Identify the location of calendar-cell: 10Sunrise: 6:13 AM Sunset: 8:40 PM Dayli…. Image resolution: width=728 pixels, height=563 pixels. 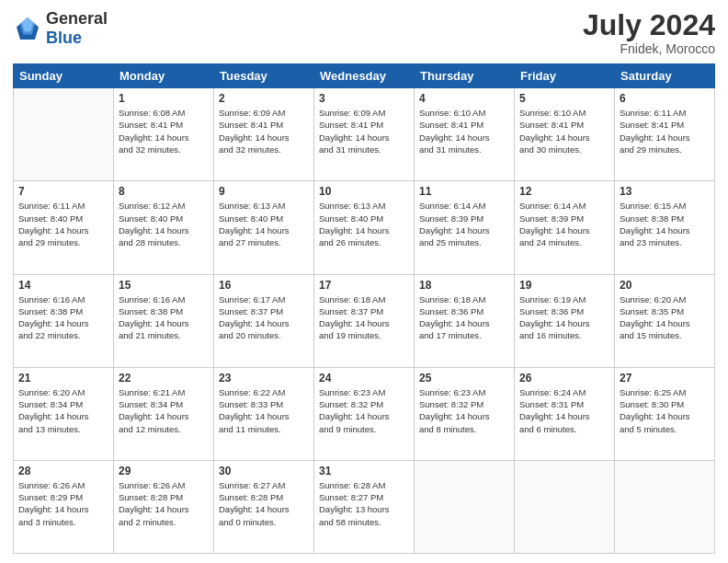
(364, 228).